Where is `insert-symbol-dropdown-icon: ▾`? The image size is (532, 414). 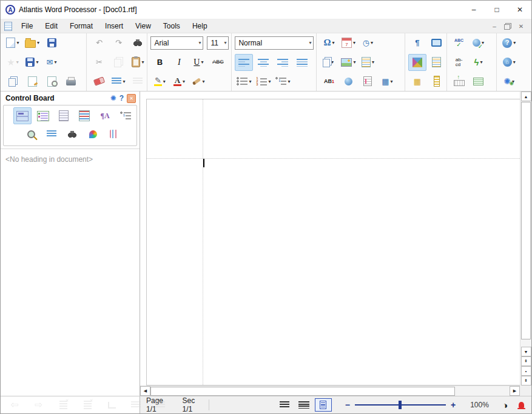 insert-symbol-dropdown-icon: ▾ is located at coordinates (333, 42).